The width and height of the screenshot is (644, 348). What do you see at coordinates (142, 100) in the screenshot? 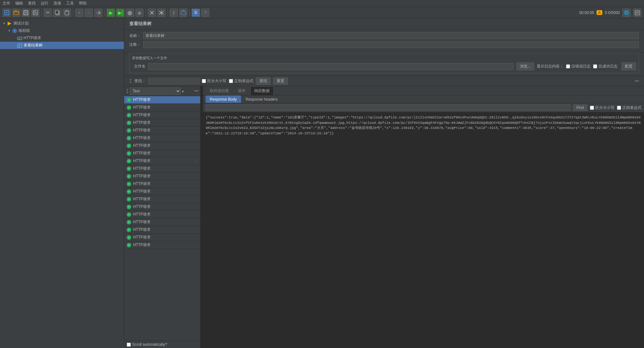
I see `result-label-0: HTTP请求` at bounding box center [142, 100].